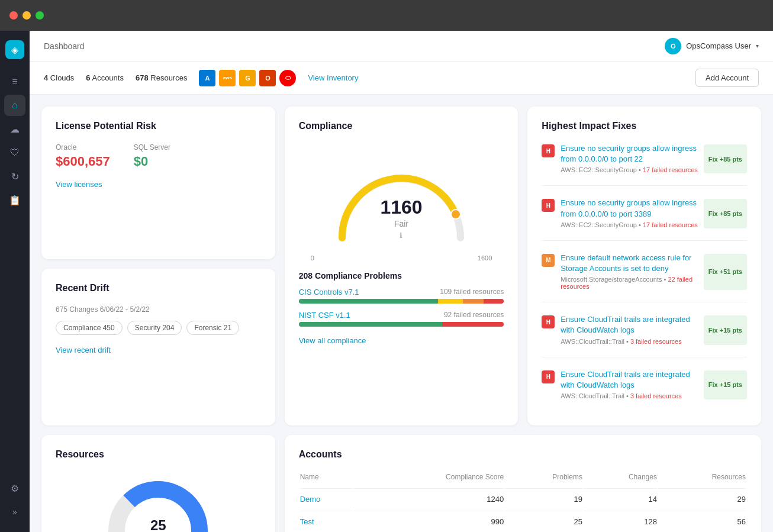 This screenshot has height=532, width=773. What do you see at coordinates (629, 263) in the screenshot?
I see `impact-title-3: Ensure default network access rule for S…` at bounding box center [629, 263].